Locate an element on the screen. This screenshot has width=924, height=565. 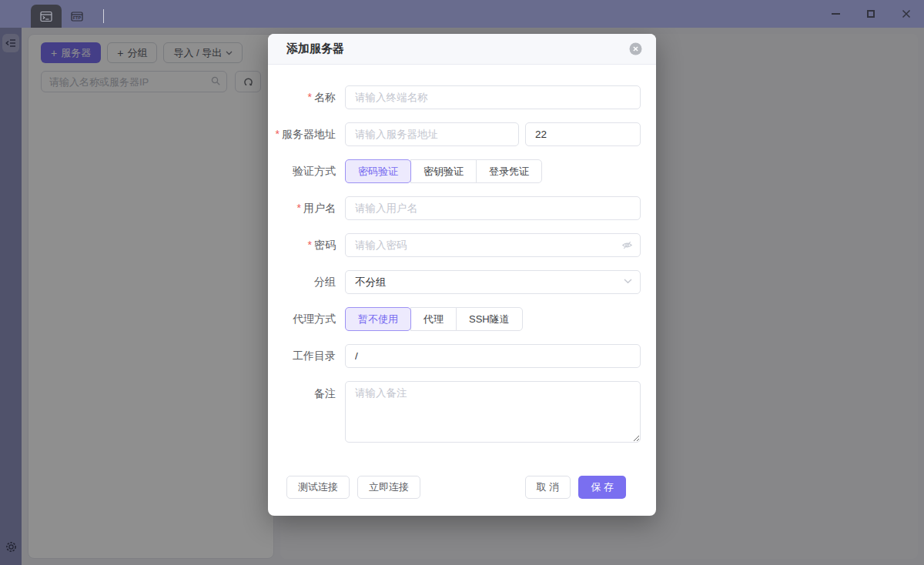
form-row-remark: 备注 is located at coordinates (454, 412).